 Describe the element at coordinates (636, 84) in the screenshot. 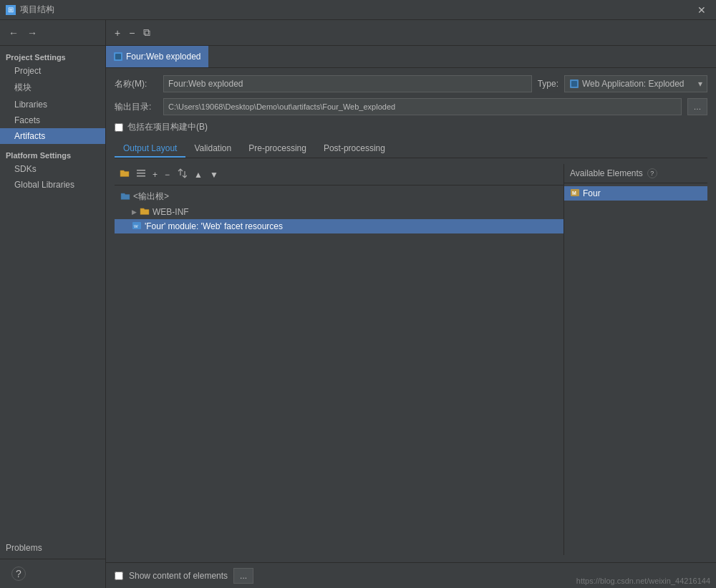

I see `type-select: Web Application: Exploded ▾` at that location.